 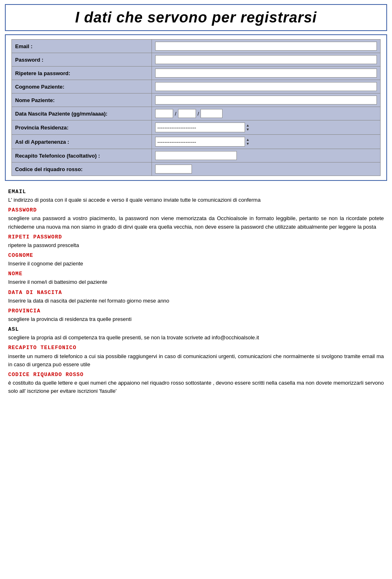 What do you see at coordinates (82, 73) in the screenshot?
I see `field-label-repeat-password: Ripetere la password:` at bounding box center [82, 73].